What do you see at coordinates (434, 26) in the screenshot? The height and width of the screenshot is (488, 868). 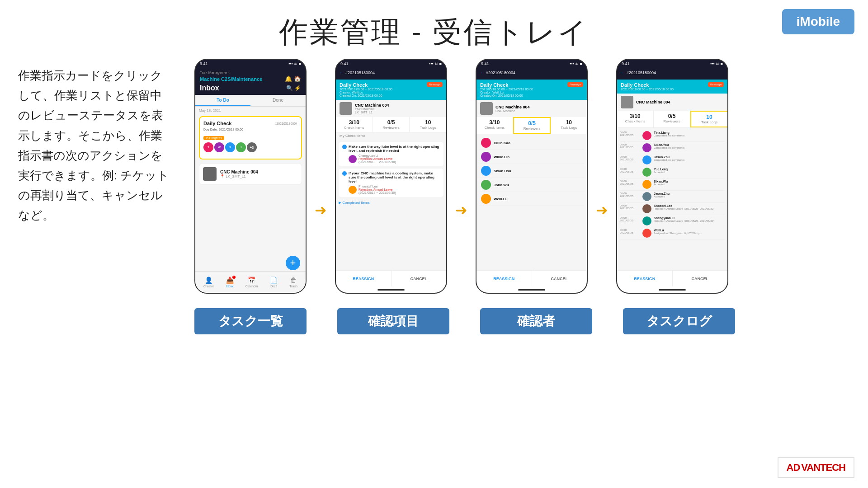 I see `page-title: 作業管理 - 受信トレイ` at bounding box center [434, 26].